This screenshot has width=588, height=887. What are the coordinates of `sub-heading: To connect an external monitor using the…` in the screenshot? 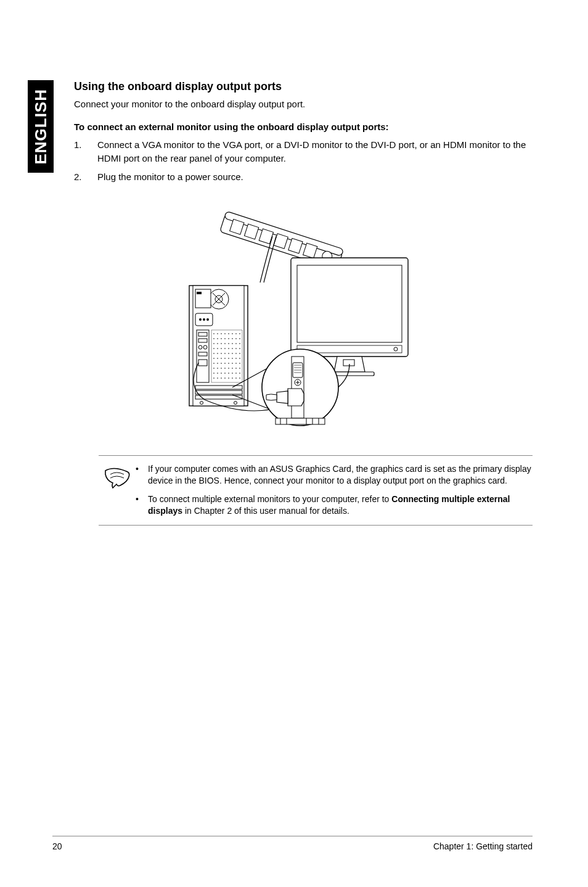 It's located at (303, 127).